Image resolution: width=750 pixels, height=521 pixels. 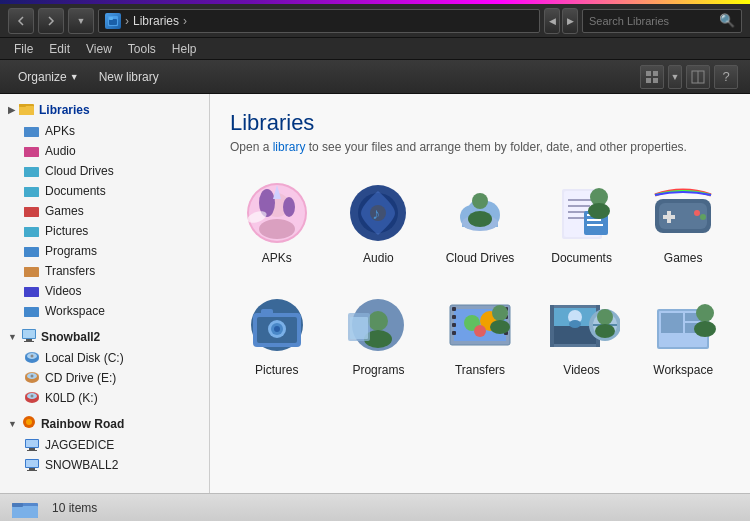 I want to click on menu-tools: Tools, so click(x=142, y=49).